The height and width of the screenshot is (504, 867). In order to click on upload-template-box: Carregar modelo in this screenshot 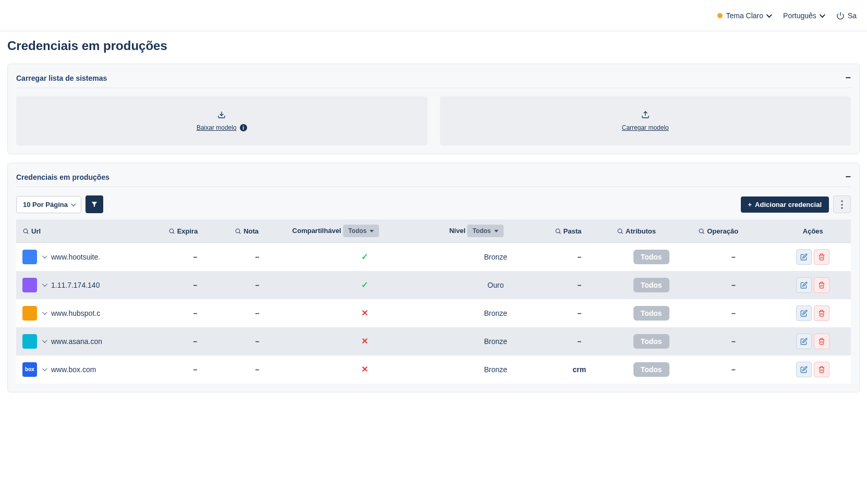, I will do `click(645, 121)`.